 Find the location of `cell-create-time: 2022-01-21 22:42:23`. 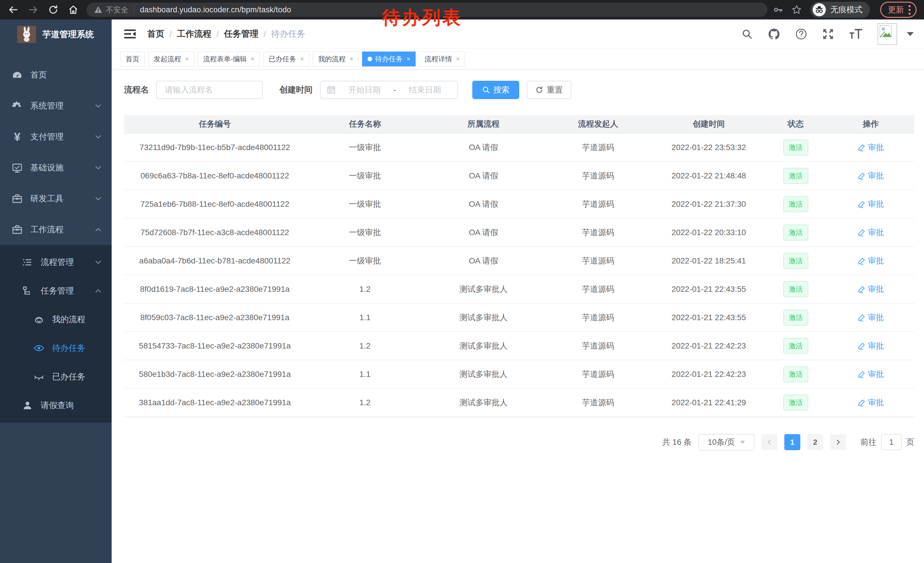

cell-create-time: 2022-01-21 22:42:23 is located at coordinates (709, 374).